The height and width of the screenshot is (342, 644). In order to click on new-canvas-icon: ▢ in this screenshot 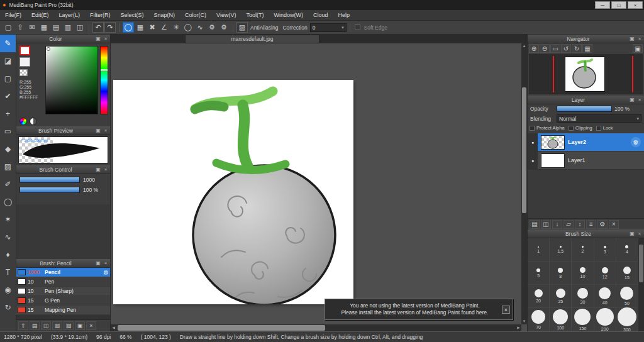, I will do `click(8, 28)`.